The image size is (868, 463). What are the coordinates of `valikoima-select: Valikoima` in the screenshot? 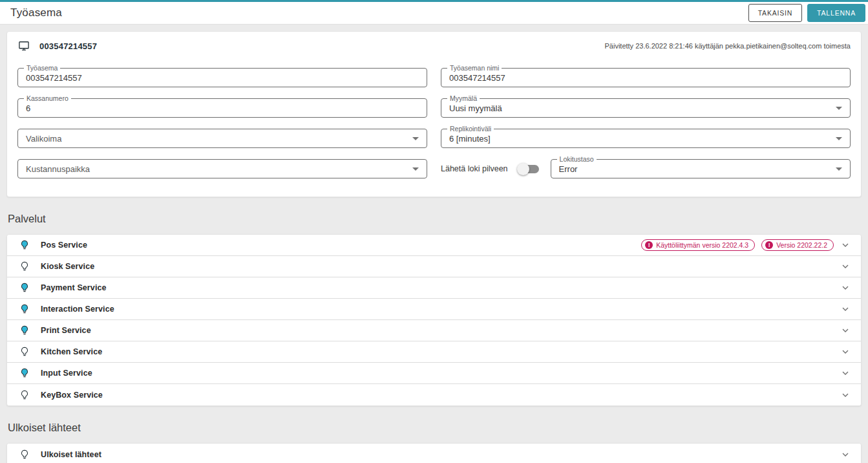 It's located at (222, 138).